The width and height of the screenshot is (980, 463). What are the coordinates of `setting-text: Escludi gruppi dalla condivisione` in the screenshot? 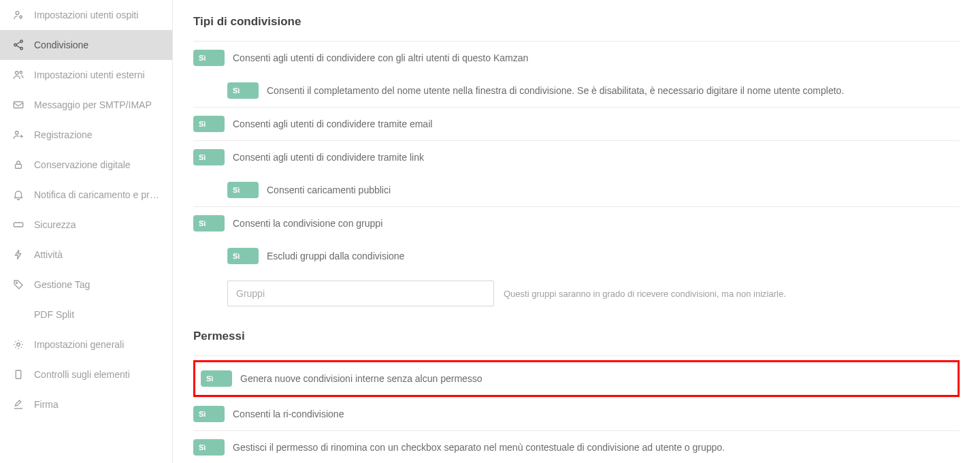 It's located at (336, 256).